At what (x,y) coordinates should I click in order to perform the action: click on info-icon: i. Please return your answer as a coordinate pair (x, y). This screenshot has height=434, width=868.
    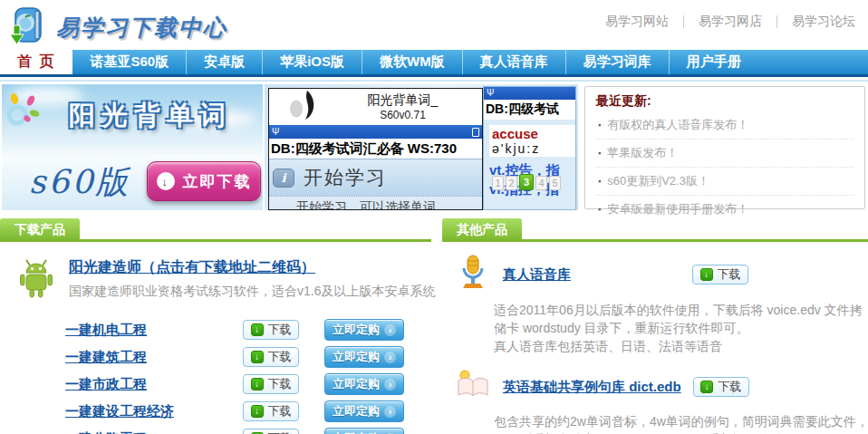
    Looking at the image, I should click on (284, 178).